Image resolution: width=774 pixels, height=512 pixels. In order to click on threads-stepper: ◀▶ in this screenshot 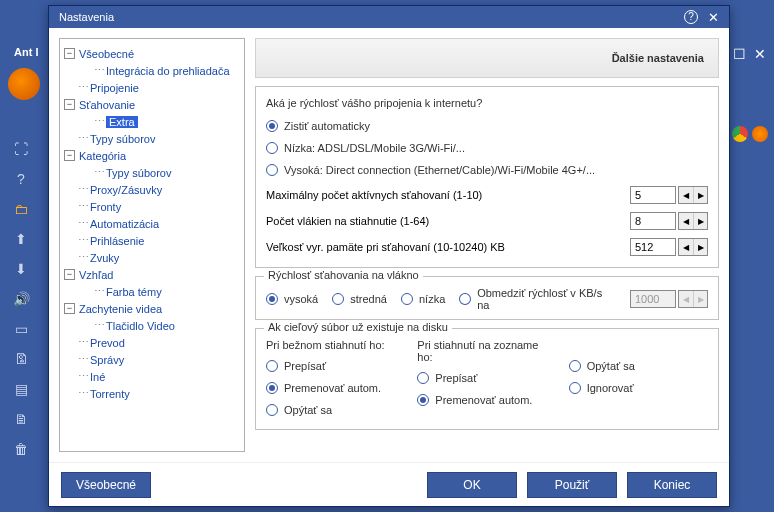, I will do `click(669, 221)`.